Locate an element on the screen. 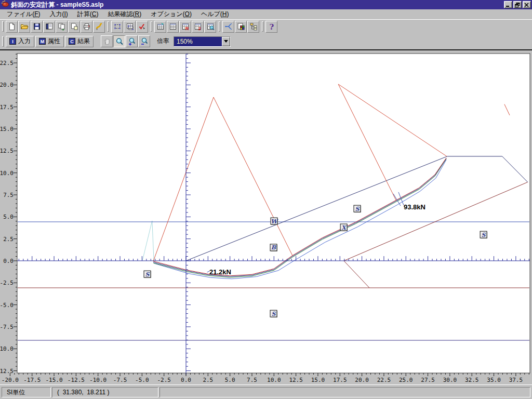 The width and height of the screenshot is (532, 399). y-tick-label: 7.5 is located at coordinates (8, 195).